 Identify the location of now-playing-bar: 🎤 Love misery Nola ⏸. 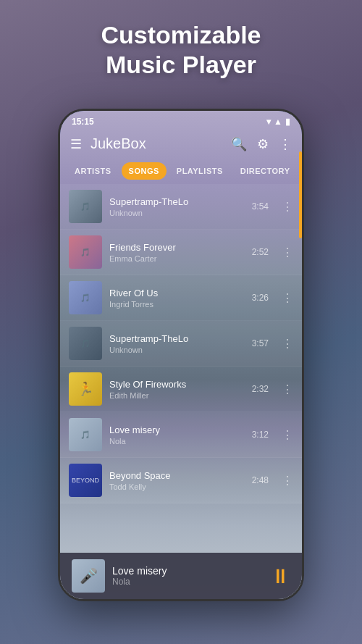
(181, 576).